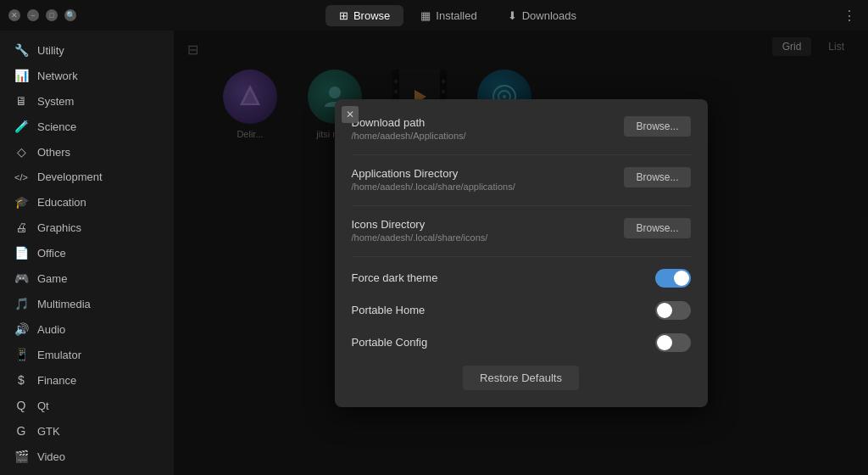  What do you see at coordinates (86, 405) in the screenshot?
I see `sidebar-item-qt: Q Qt` at bounding box center [86, 405].